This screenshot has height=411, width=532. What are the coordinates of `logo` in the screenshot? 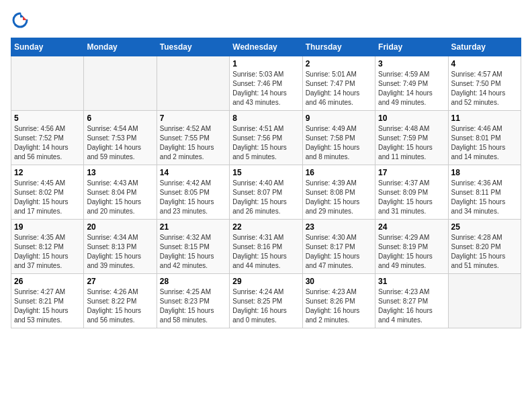 It's located at (21, 20).